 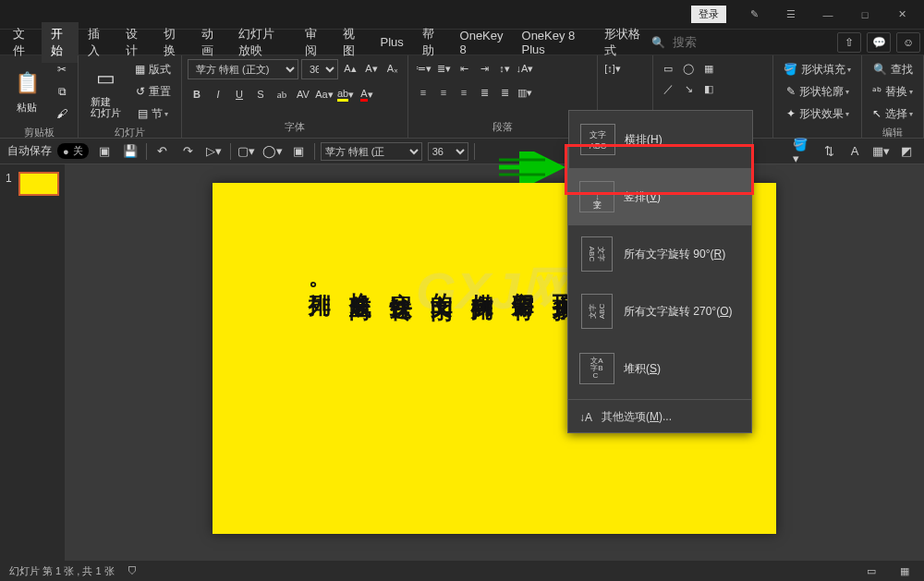 What do you see at coordinates (218, 94) in the screenshot?
I see `italic-button: I` at bounding box center [218, 94].